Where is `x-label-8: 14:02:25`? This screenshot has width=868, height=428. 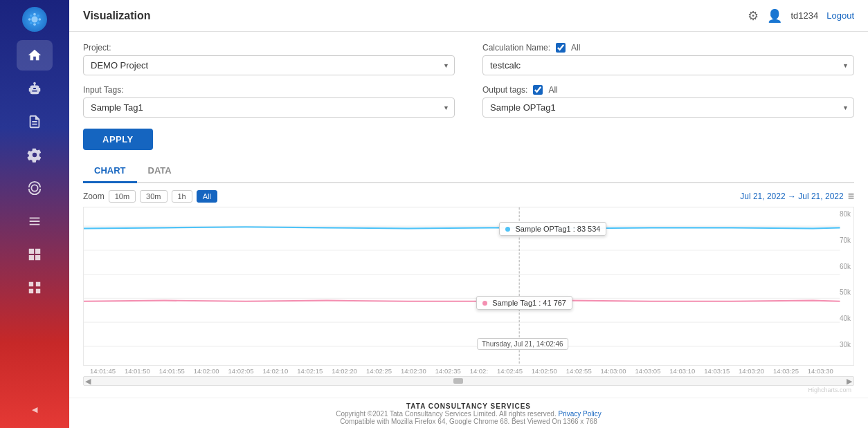
x-label-8: 14:02:25 is located at coordinates (379, 371).